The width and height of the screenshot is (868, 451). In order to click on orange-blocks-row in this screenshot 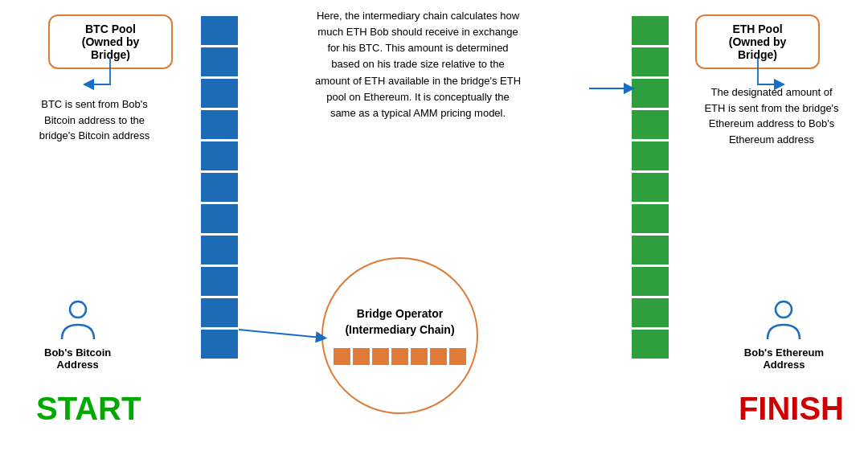, I will do `click(400, 357)`.